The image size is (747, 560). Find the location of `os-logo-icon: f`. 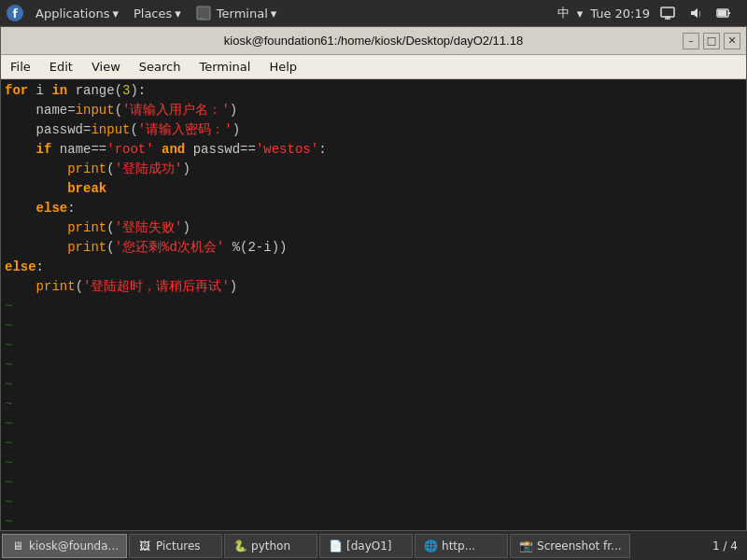

os-logo-icon: f is located at coordinates (15, 13).